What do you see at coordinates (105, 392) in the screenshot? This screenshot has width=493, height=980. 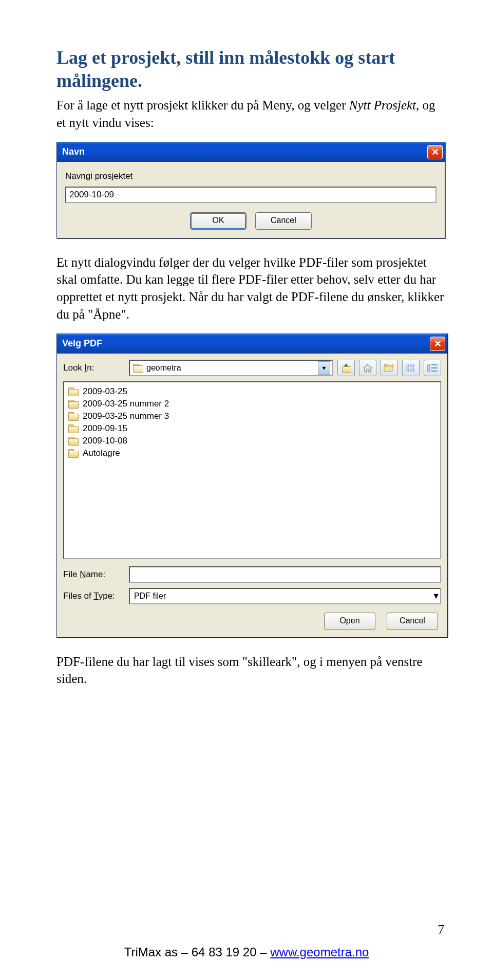 I see `file-item-label: 2009-03-25` at bounding box center [105, 392].